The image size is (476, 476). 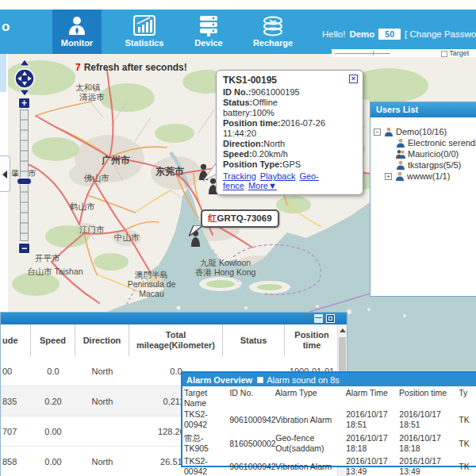 I want to click on popup-row: Position Type:GPS, so click(x=290, y=165).